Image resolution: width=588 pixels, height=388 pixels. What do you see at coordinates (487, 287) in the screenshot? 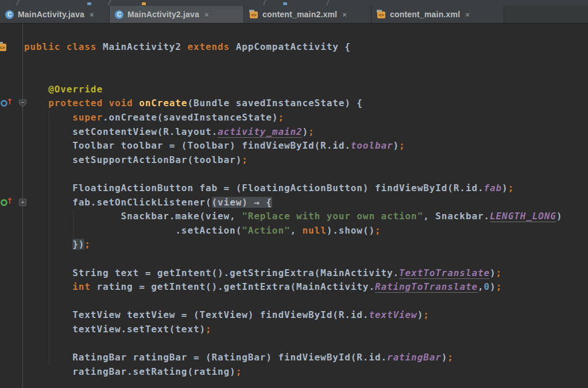
I see `code-token: 0` at bounding box center [487, 287].